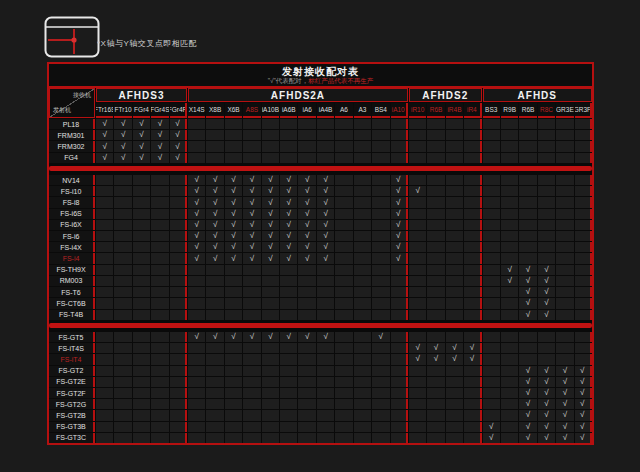 The height and width of the screenshot is (472, 640). What do you see at coordinates (142, 110) in the screenshot?
I see `receiver-column-header: FGr4` at bounding box center [142, 110].